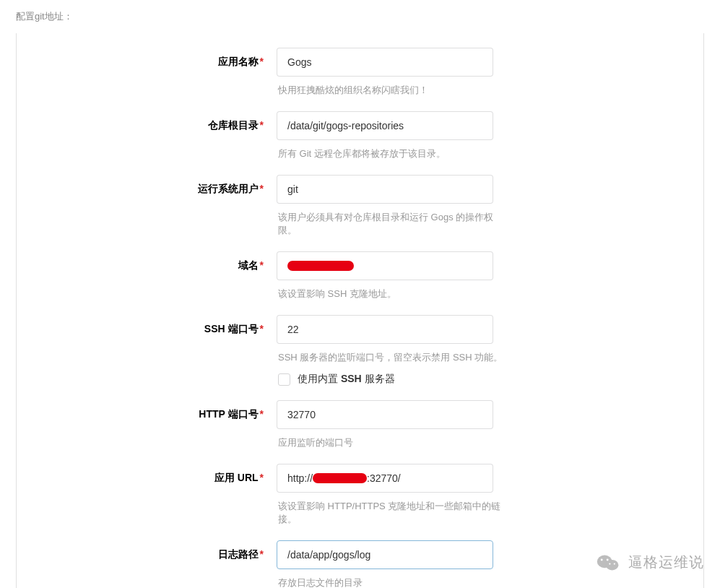  Describe the element at coordinates (385, 478) in the screenshot. I see `input-app-url: http://:32770/` at that location.